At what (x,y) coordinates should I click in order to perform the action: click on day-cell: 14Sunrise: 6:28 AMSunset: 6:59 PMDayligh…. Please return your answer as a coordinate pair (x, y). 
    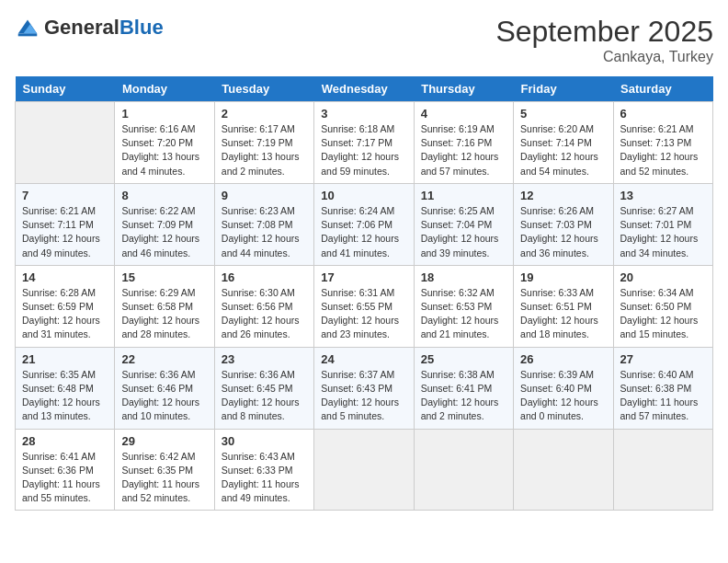
    Looking at the image, I should click on (65, 305).